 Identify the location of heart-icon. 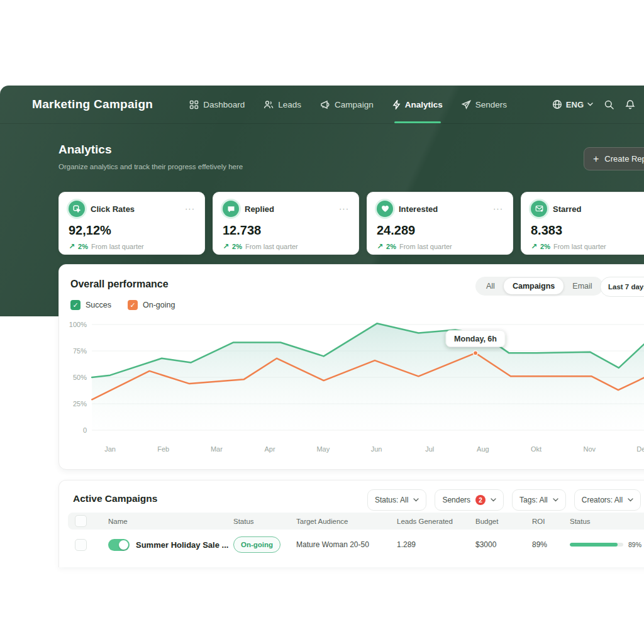
(385, 209).